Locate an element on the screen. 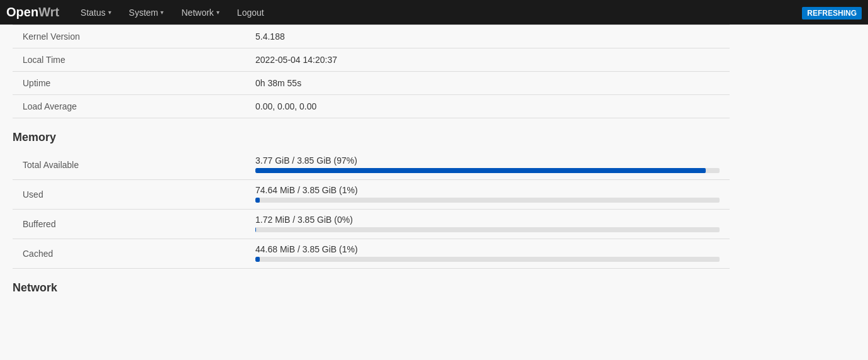  total-available-progress-container: 3.77 GiB / 3.85 GiB (97%) is located at coordinates (487, 165).